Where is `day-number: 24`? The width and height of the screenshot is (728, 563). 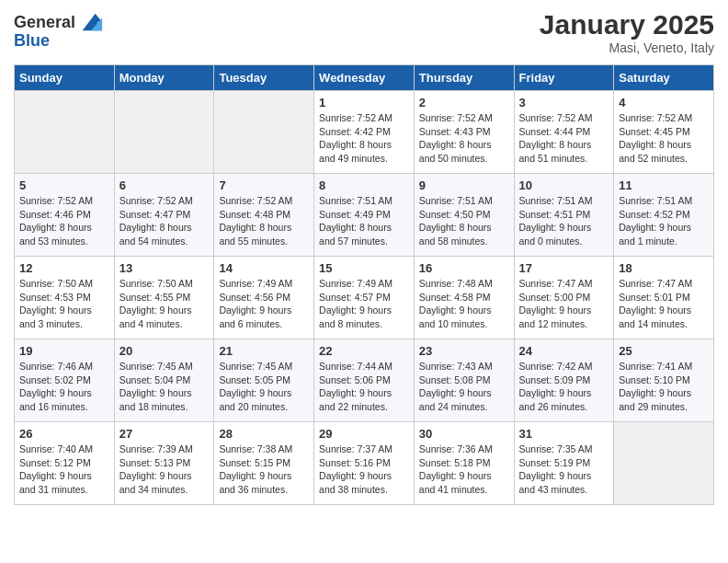 day-number: 24 is located at coordinates (564, 351).